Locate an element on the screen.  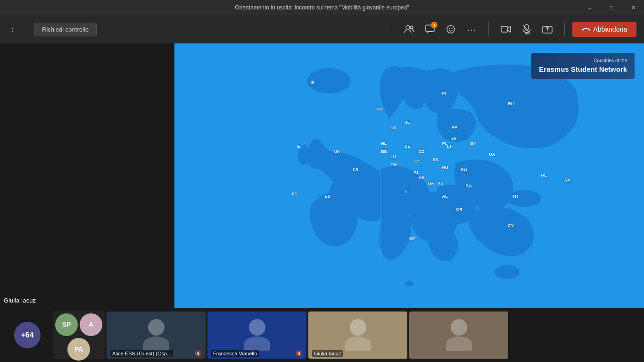
call-timer: --:-- is located at coordinates (17, 29).